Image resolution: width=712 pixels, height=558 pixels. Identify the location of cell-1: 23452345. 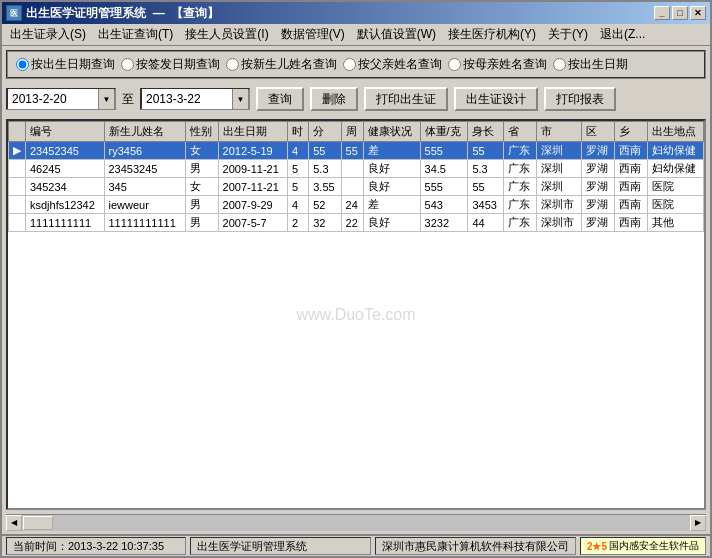
(66, 151).